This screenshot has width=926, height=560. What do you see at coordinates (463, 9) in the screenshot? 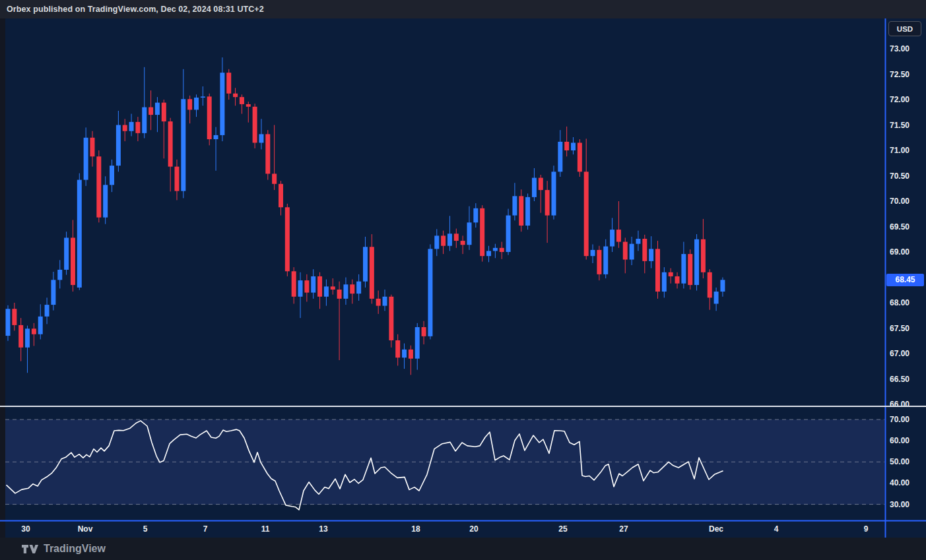
I see `publish-header: Orbex published on TradingView.com, Dec …` at bounding box center [463, 9].